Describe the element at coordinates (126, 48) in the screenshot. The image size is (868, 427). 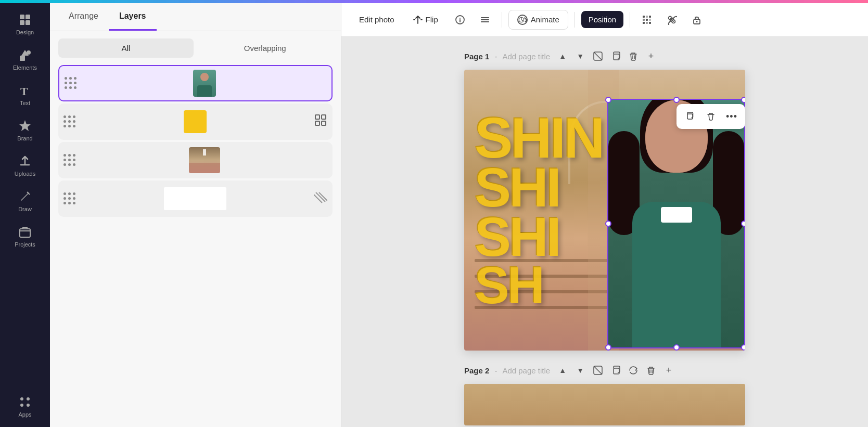
I see `filter-all-button: All` at that location.